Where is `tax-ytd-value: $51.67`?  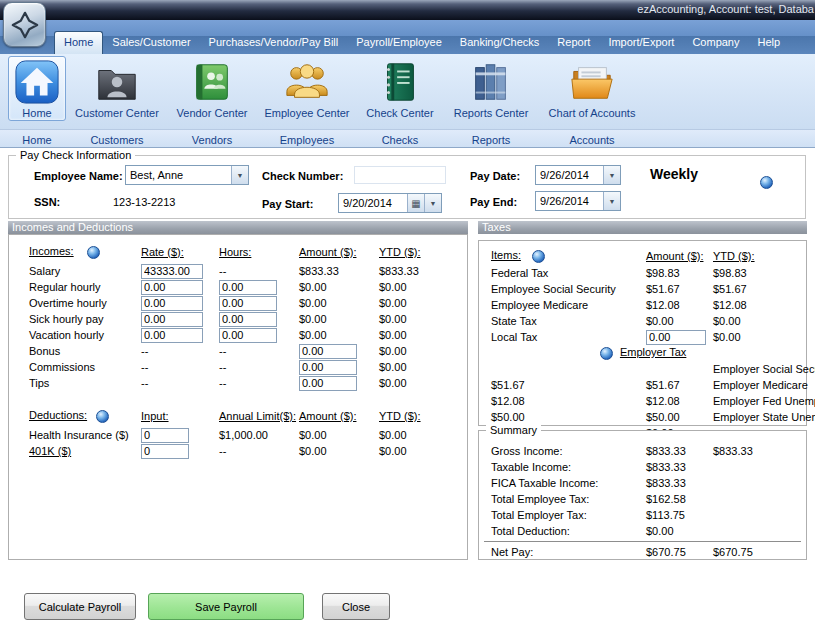
tax-ytd-value: $51.67 is located at coordinates (764, 289).